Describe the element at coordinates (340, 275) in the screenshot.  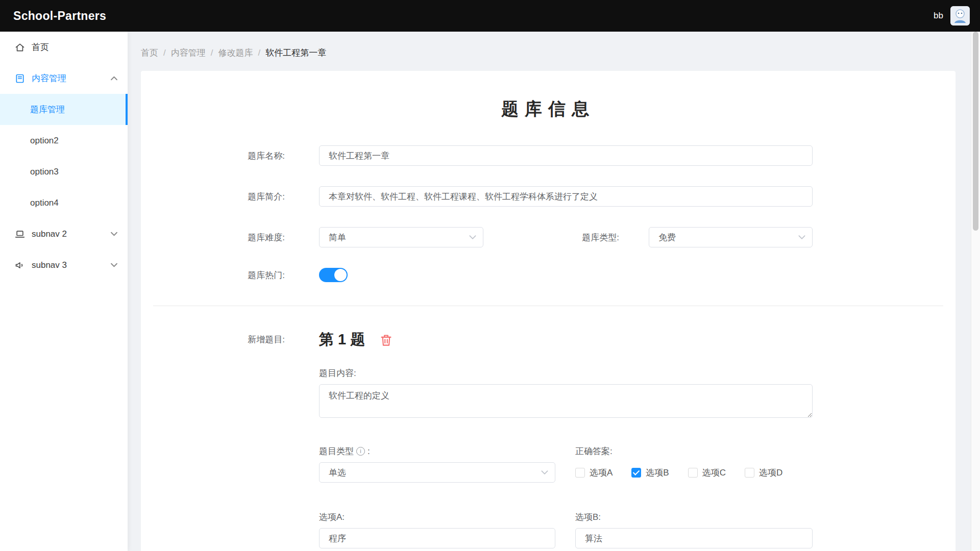
I see `toggle-knob` at that location.